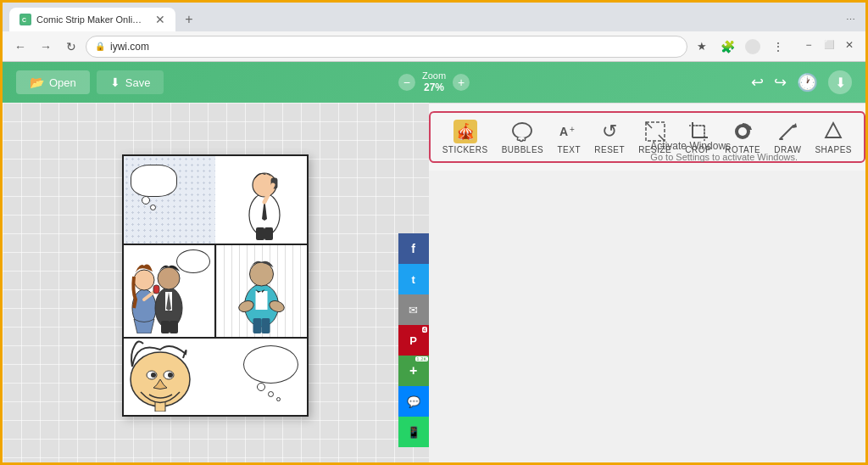 This screenshot has height=465, width=868. What do you see at coordinates (92, 20) in the screenshot?
I see `active-tab: C Comic Strip Maker Online & Fre... ✕` at bounding box center [92, 20].